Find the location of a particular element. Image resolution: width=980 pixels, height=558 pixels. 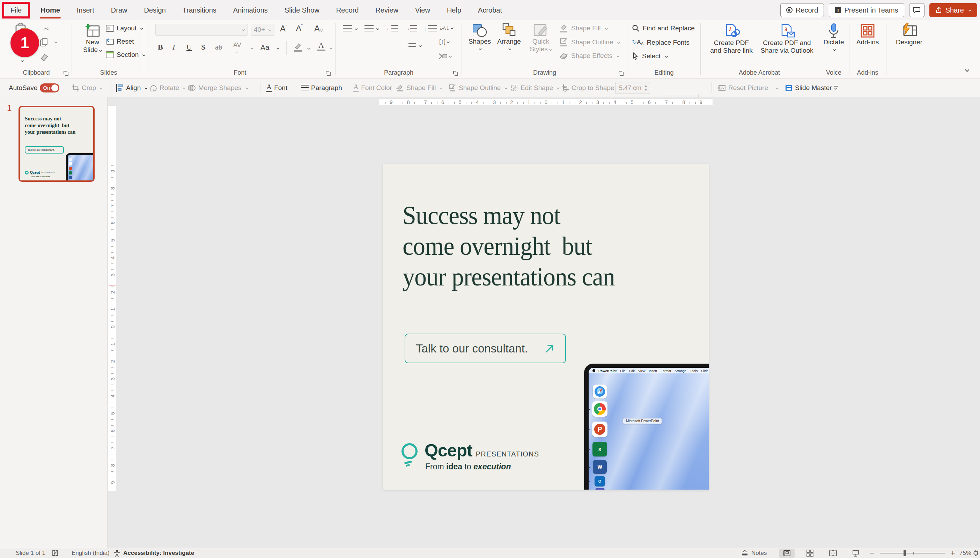

replace-fonts-button: ↻AA Replace Fonts is located at coordinates (661, 42).